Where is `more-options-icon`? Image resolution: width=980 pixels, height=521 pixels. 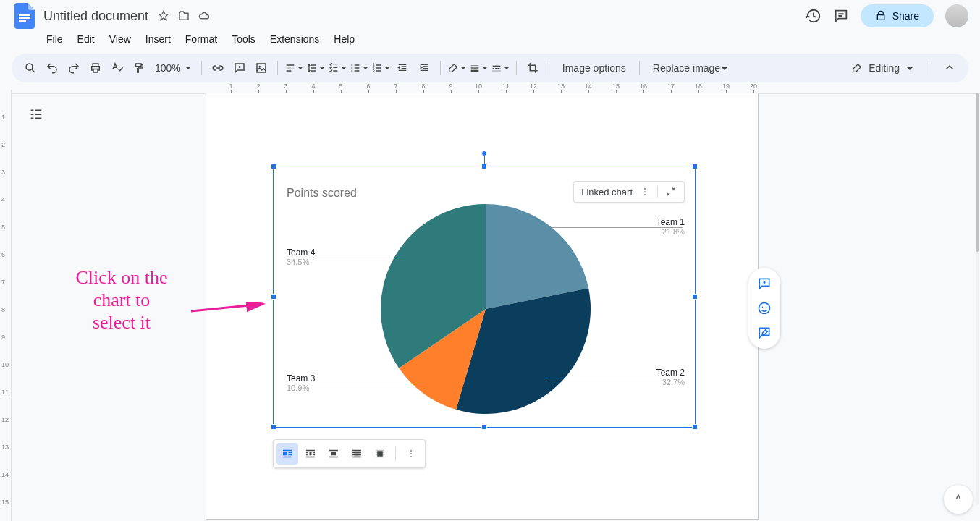
more-options-icon is located at coordinates (645, 192).